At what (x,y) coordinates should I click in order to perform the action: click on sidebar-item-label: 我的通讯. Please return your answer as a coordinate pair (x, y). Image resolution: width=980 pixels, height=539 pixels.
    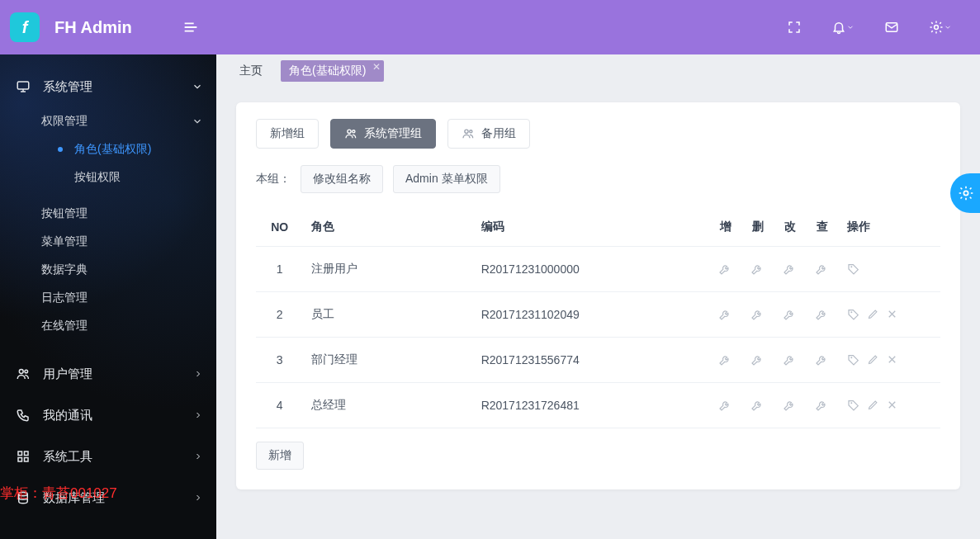
    Looking at the image, I should click on (68, 416).